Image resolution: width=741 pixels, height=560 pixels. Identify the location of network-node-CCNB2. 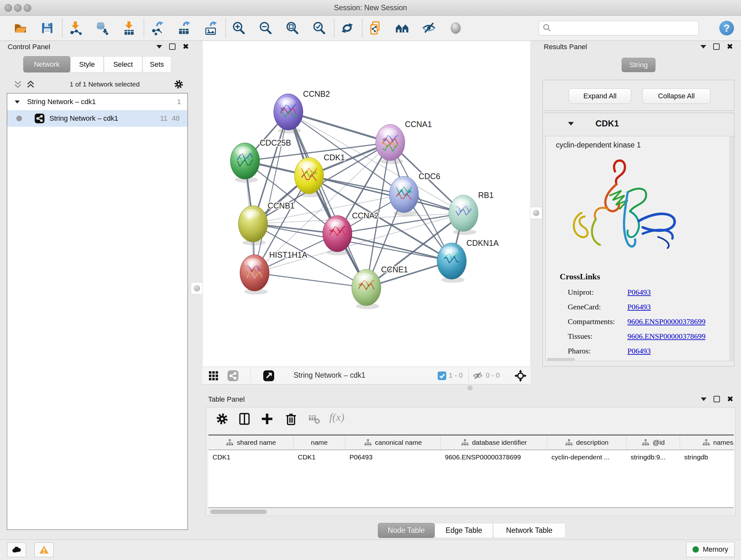
(288, 114).